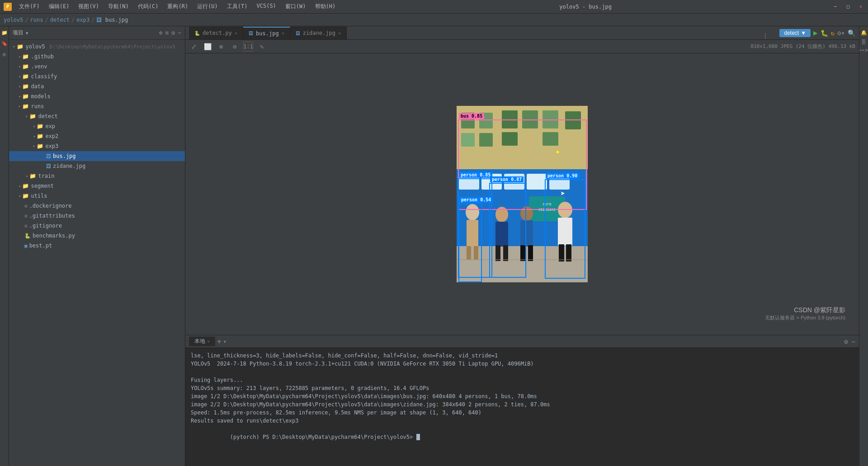 The height and width of the screenshot is (466, 868). I want to click on menu-window: 窗口(W), so click(296, 6).